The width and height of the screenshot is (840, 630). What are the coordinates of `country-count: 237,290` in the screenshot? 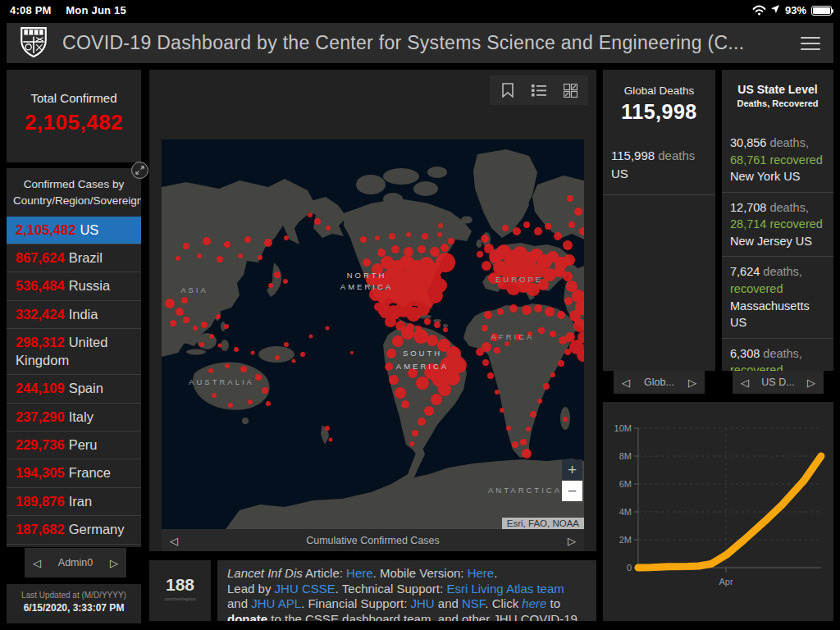 It's located at (40, 417).